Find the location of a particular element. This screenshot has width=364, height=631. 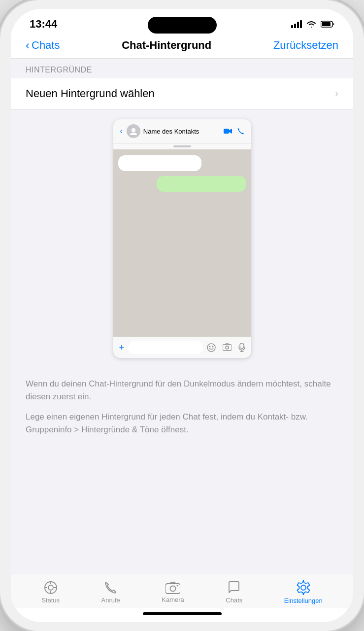

preview-action-icons is located at coordinates (234, 131).